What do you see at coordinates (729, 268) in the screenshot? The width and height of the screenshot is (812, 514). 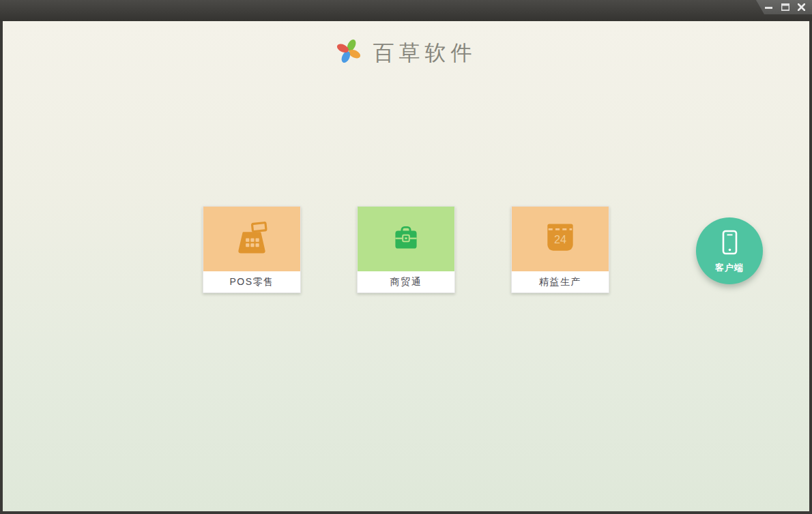 I see `client-button-label: 客户端` at bounding box center [729, 268].